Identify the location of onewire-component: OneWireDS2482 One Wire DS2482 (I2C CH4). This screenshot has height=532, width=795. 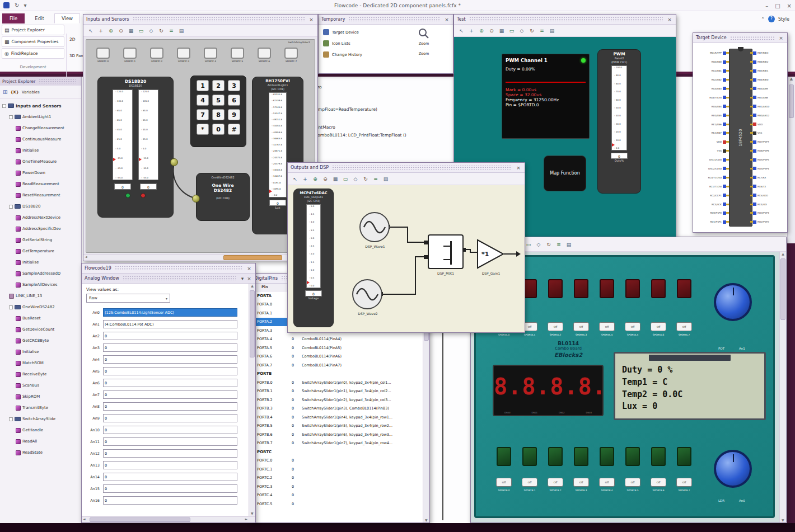
(223, 197).